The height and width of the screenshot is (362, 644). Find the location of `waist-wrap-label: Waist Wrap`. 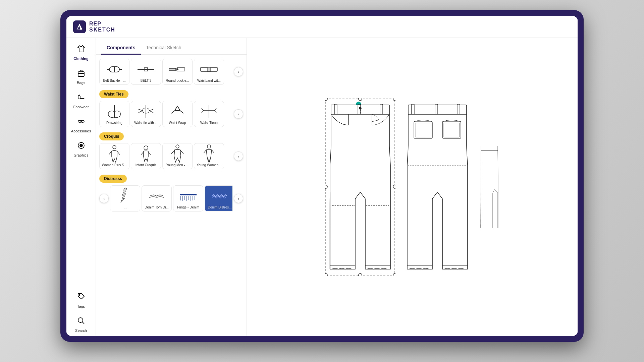

waist-wrap-label: Waist Wrap is located at coordinates (177, 123).